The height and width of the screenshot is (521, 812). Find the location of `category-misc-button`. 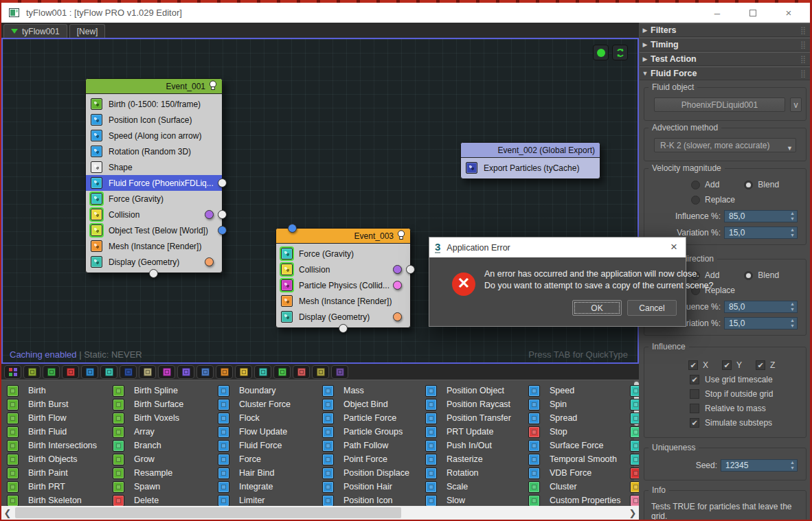

category-misc-button is located at coordinates (339, 372).